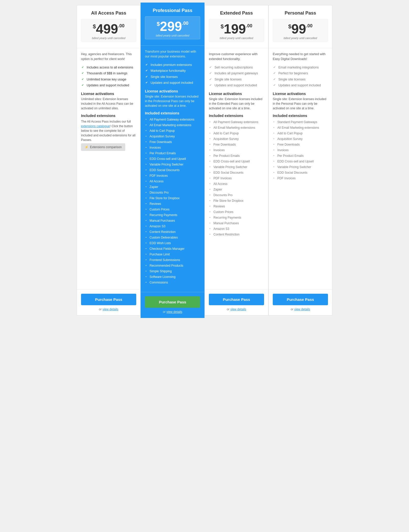  What do you see at coordinates (173, 11) in the screenshot?
I see `plan-name-professional: Professional Pass` at bounding box center [173, 11].